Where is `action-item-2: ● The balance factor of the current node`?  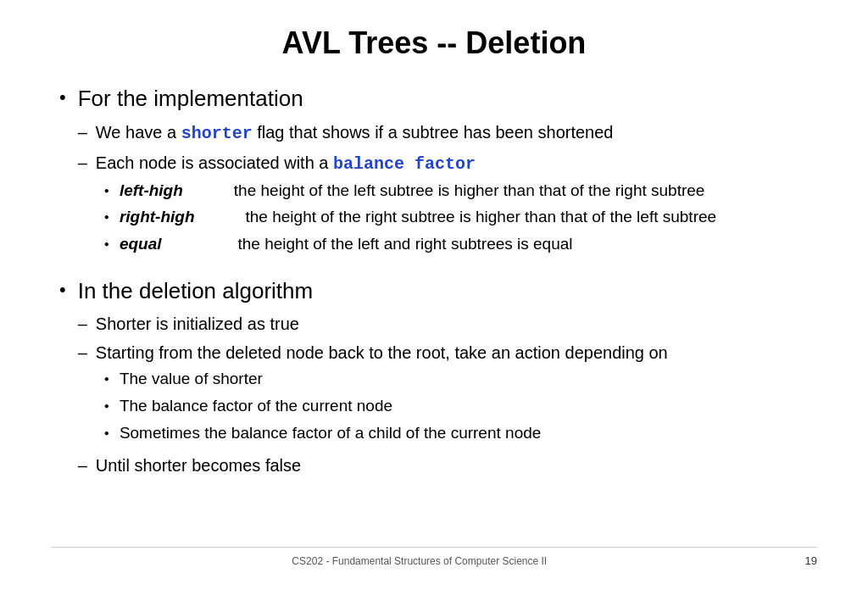 action-item-2: ● The balance factor of the current node is located at coordinates (387, 407).